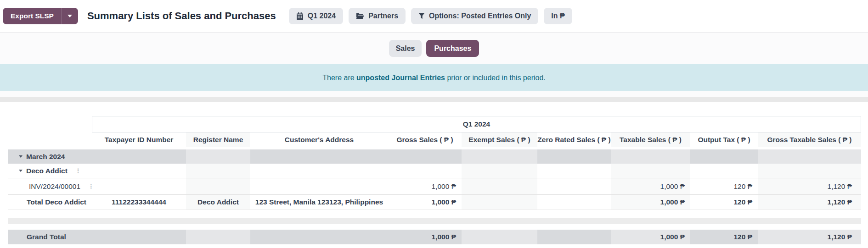 This screenshot has width=868, height=248. I want to click on unposted-entries-banner: There are unposted Journal Entries prior…, so click(434, 78).